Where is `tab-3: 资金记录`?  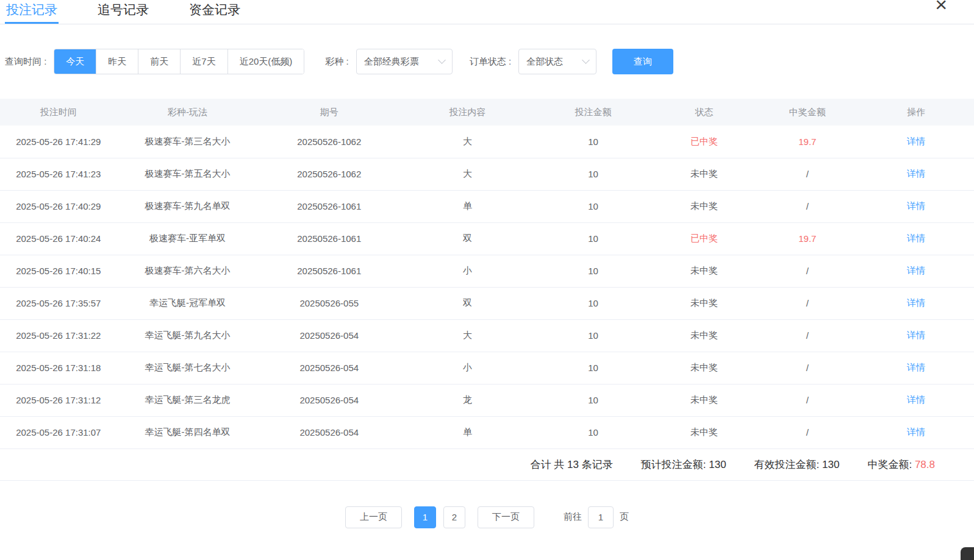
tab-3: 资金记录 is located at coordinates (215, 12).